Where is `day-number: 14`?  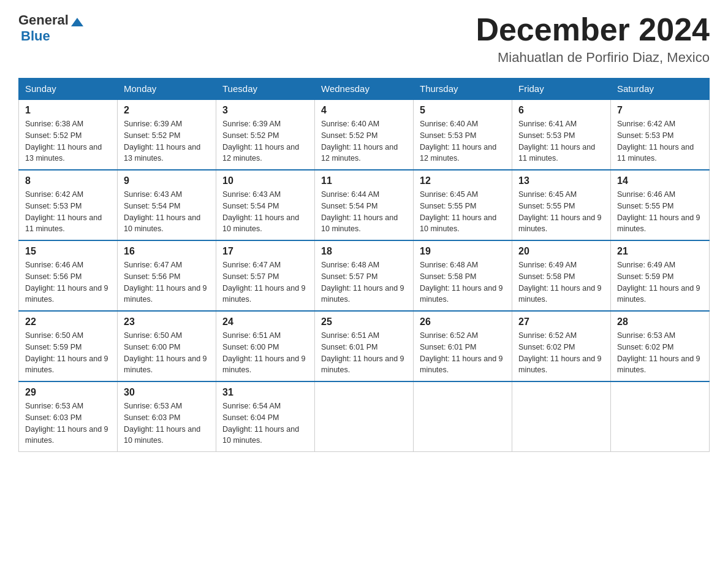
day-number: 14 is located at coordinates (660, 181).